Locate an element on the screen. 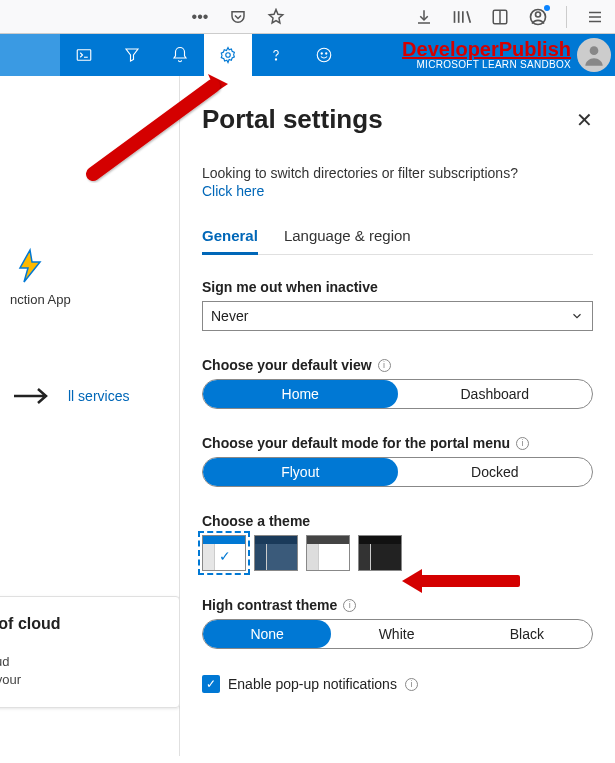 The width and height of the screenshot is (615, 763). tab-language-region: Language & region is located at coordinates (348, 240).